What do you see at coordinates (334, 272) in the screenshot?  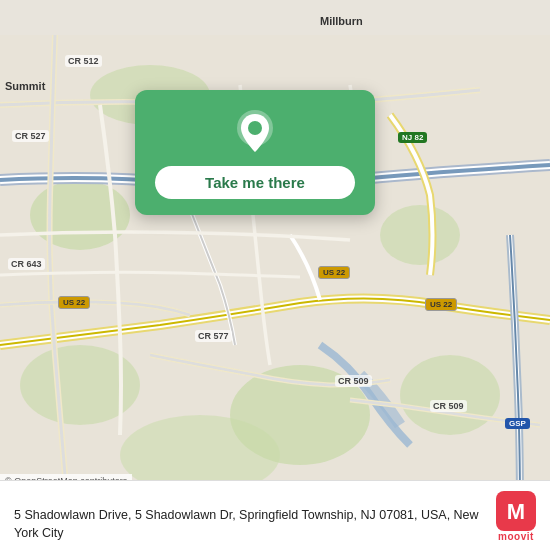 I see `us22-badge2: US 22` at bounding box center [334, 272].